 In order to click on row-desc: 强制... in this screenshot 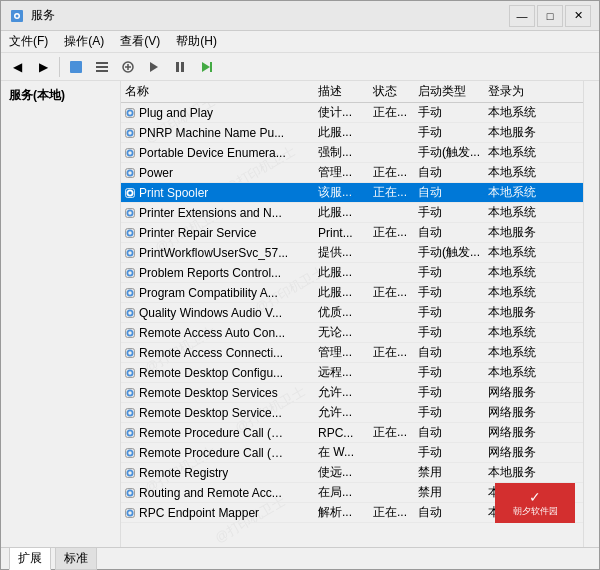, I will do `click(344, 152)`.